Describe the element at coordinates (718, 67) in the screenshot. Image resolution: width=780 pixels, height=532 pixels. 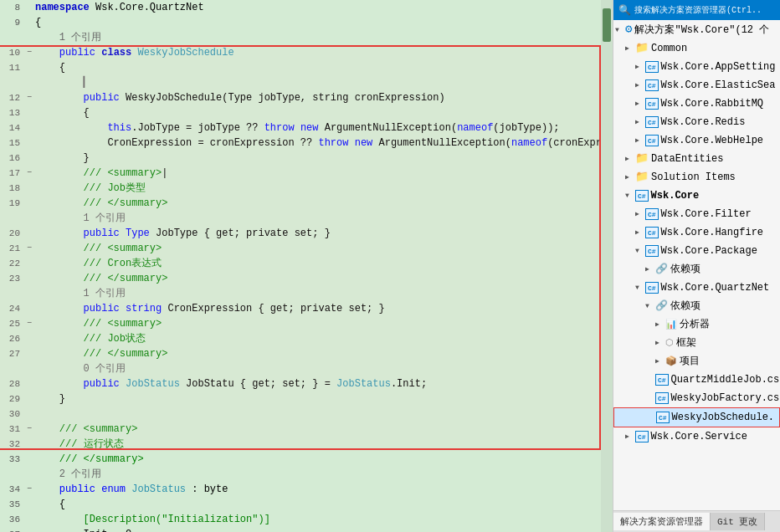
I see `tree-item-label: Wsk.Core.AppSetting` at that location.